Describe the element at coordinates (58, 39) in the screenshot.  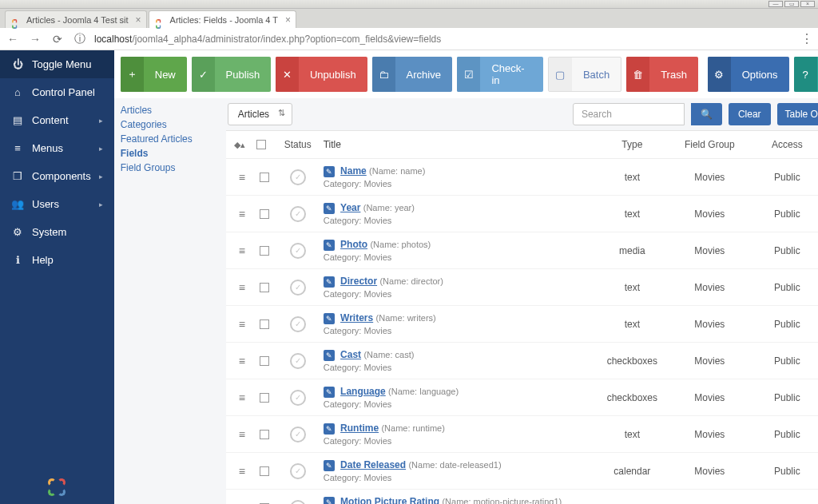
I see `reload-icon: ⟳` at that location.